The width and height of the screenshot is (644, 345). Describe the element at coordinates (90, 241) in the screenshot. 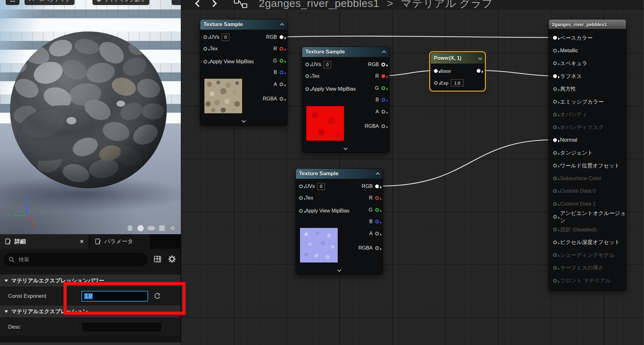

I see `panel-tabbar: 詳細 × パラメータ` at that location.